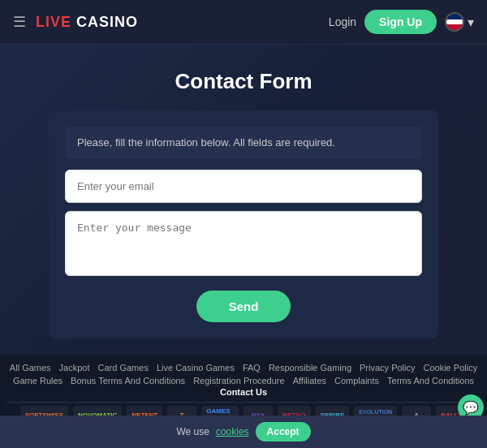  I want to click on cookie-bar: We use cookies Accept, so click(244, 432).